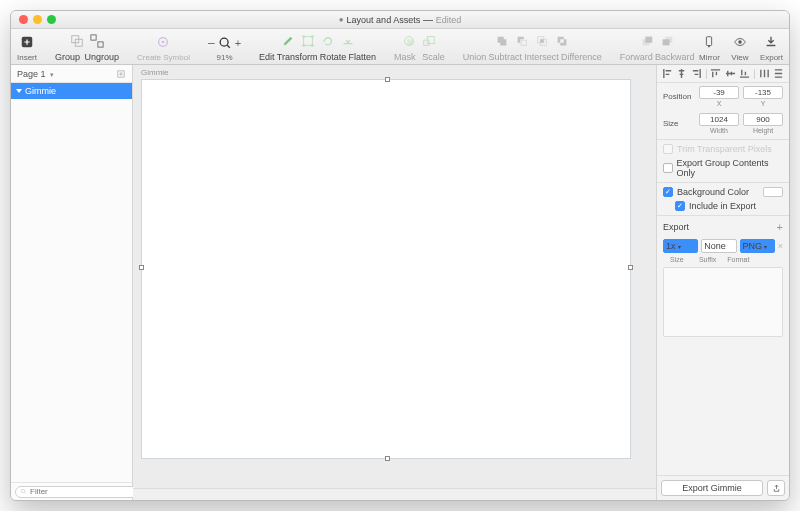  Describe the element at coordinates (38, 20) in the screenshot. I see `minimize-window-button` at that location.